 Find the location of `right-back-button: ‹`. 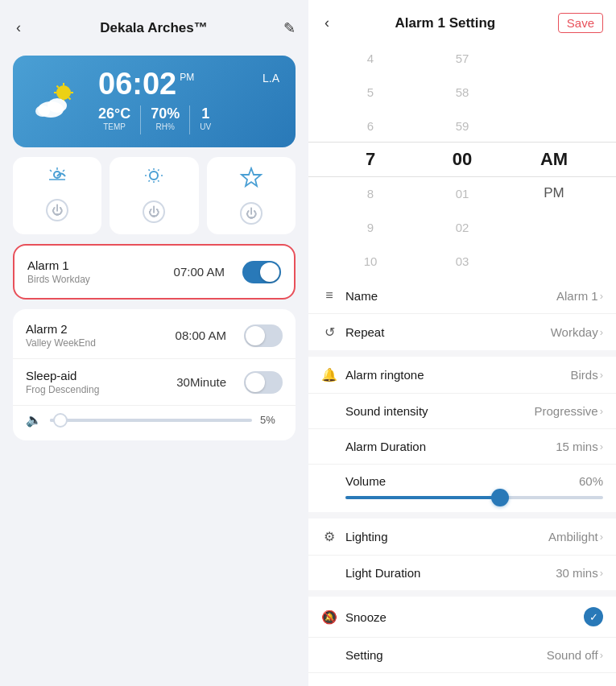

right-back-button: ‹ is located at coordinates (327, 23).